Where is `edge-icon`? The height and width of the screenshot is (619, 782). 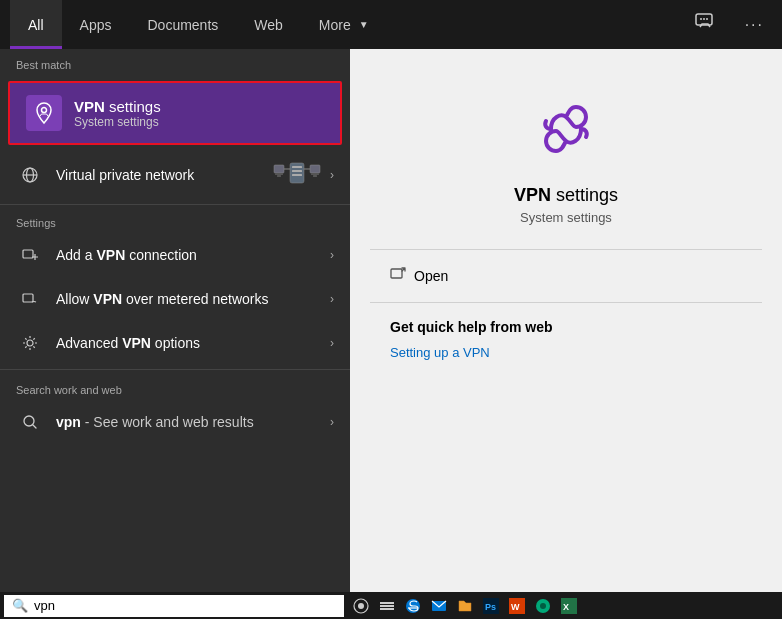 edge-icon is located at coordinates (413, 606).